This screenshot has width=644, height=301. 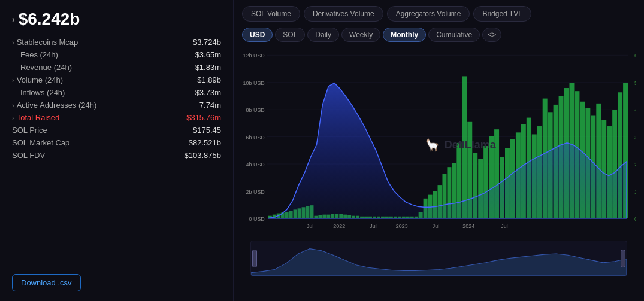 I want to click on stat-row: ›Active Addresses (24h)7.74m, so click(x=116, y=105).